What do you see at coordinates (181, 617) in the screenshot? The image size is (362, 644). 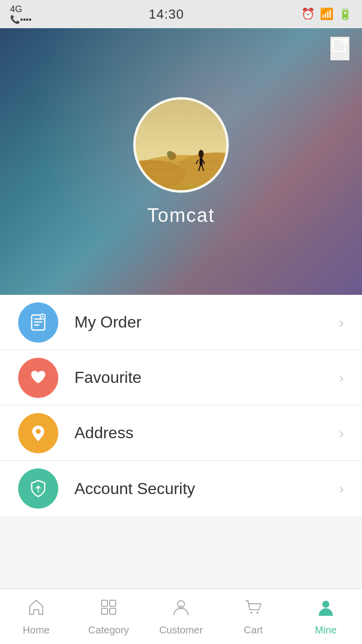 I see `nav-customer: Customer` at bounding box center [181, 617].